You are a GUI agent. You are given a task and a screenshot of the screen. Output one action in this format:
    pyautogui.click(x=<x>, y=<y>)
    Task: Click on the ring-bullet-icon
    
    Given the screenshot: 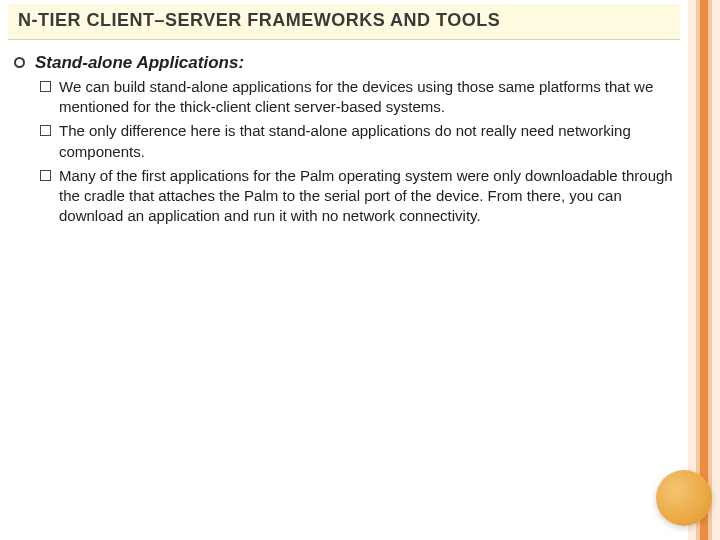 What is the action you would take?
    pyautogui.click(x=20, y=62)
    